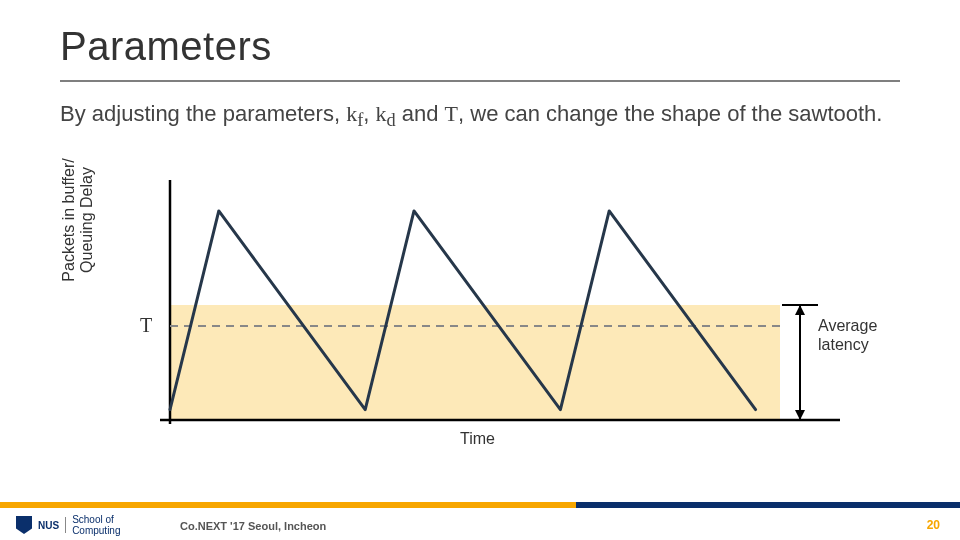 The width and height of the screenshot is (960, 540). What do you see at coordinates (480, 523) in the screenshot?
I see `footer: NUS School of Computing Co.NEXT '17 Seou…` at bounding box center [480, 523].